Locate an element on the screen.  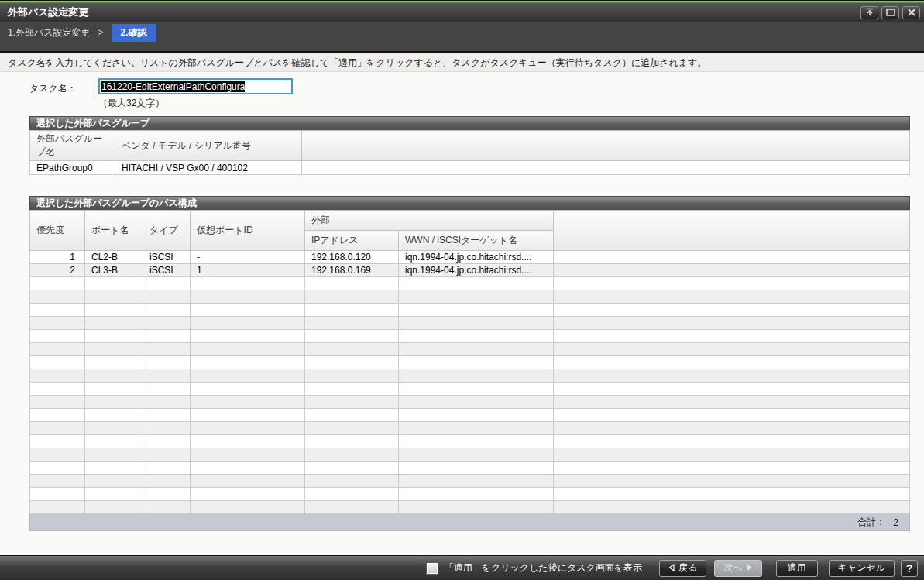
task-name-input: 161220-EditExternalPathConfigura is located at coordinates (195, 87).